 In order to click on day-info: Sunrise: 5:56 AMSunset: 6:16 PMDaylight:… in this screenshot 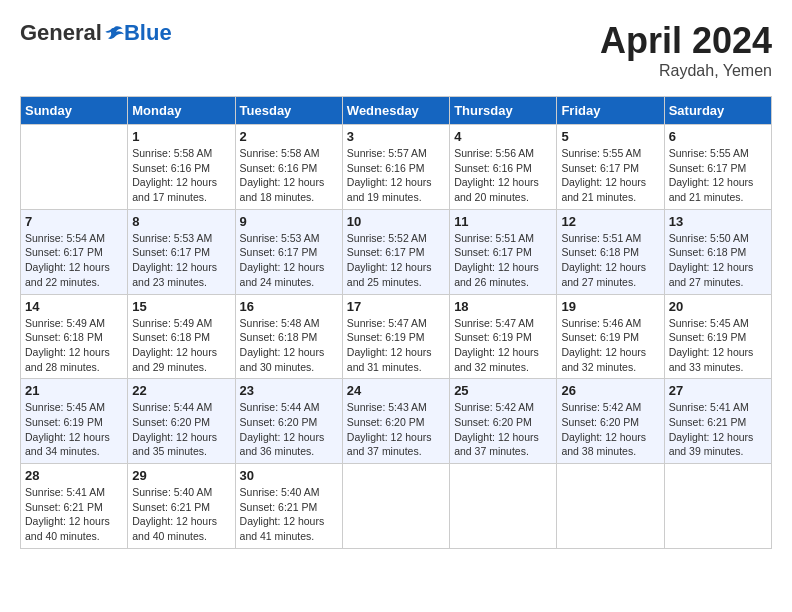, I will do `click(503, 176)`.